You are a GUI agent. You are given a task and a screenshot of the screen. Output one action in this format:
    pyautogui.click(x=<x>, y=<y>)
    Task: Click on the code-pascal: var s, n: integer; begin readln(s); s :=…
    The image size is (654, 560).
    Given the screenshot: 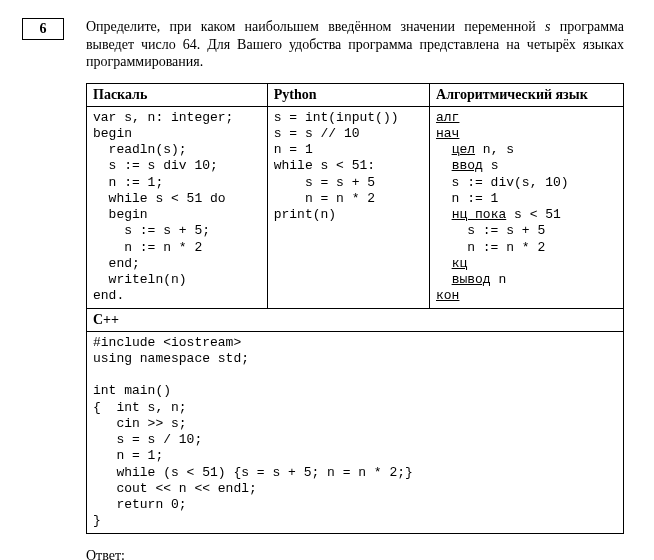 What is the action you would take?
    pyautogui.click(x=177, y=208)
    